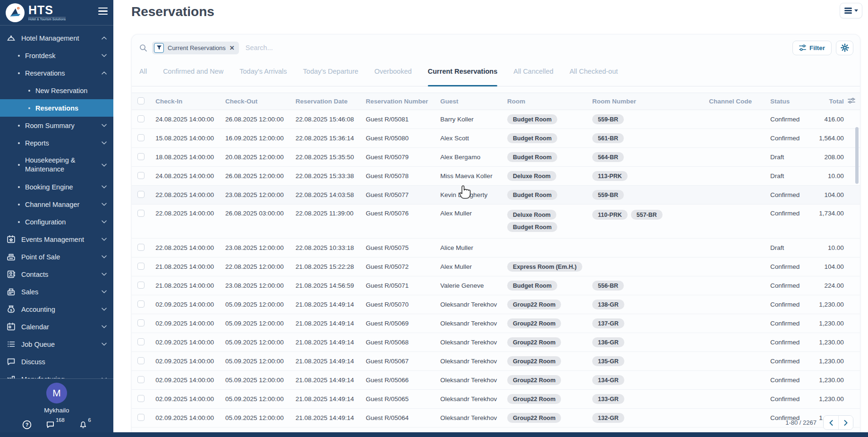 Image resolution: width=868 pixels, height=437 pixels. I want to click on reservation-row-guest-r-05080: 15.08.2025 14:00:0016.09.2025 12:00:0022…, so click(496, 138).